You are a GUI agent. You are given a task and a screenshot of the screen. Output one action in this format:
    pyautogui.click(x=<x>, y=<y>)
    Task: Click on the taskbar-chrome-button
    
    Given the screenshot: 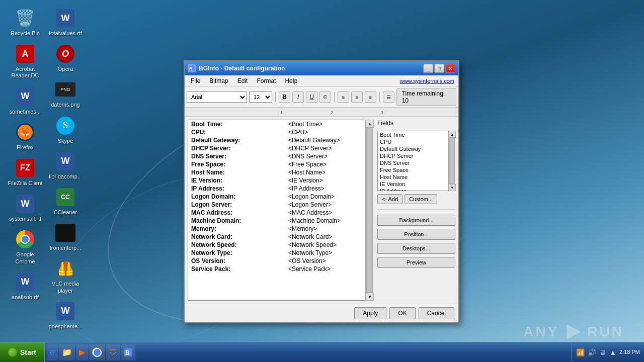 What is the action you would take?
    pyautogui.click(x=97, y=352)
    